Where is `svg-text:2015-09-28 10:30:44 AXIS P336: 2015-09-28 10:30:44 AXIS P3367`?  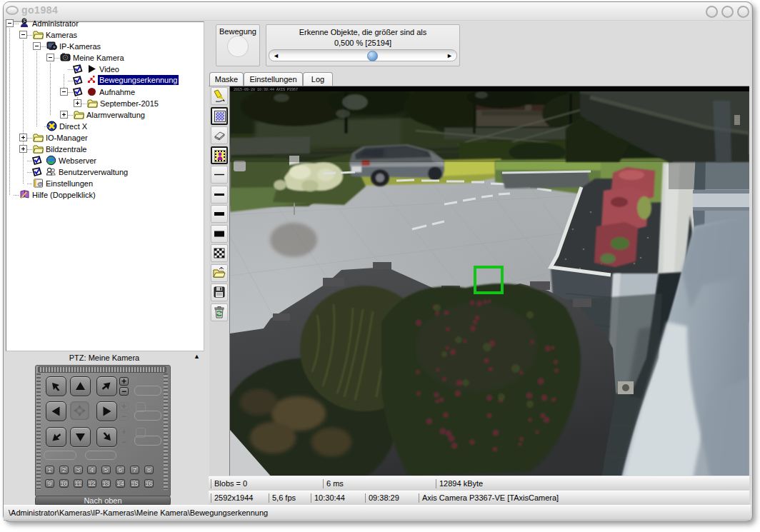 svg-text:2015-09-28 10:30:44 AXIS P336: 2015-09-28 10:30:44 AXIS P3367 is located at coordinates (266, 90).